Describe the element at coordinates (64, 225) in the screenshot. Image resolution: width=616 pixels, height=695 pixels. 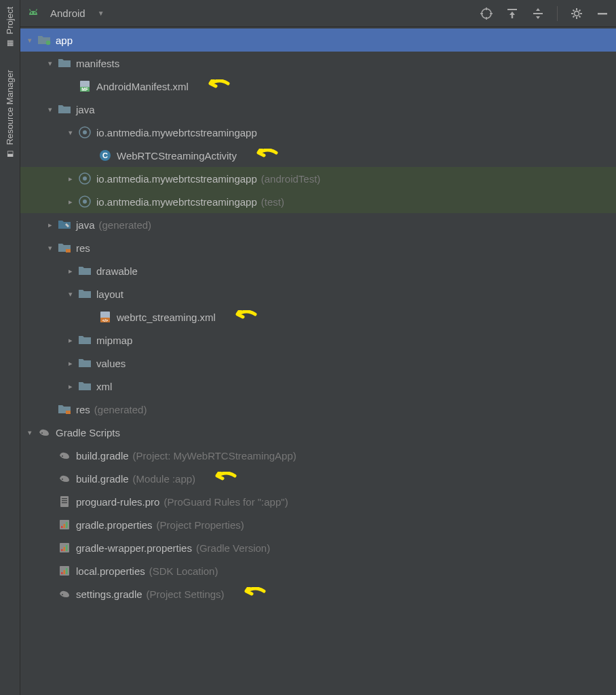
I see `generated-folder-icon` at that location.